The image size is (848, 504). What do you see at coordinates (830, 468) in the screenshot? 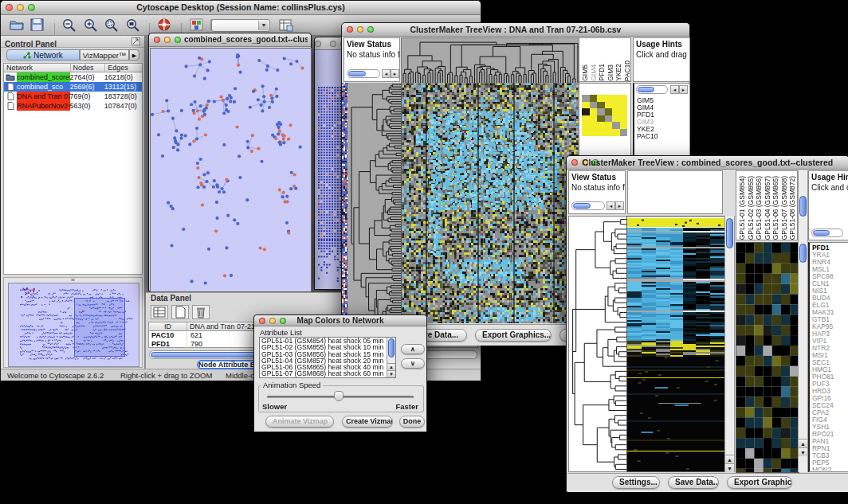
I see `gene-label: MON2` at bounding box center [830, 468].